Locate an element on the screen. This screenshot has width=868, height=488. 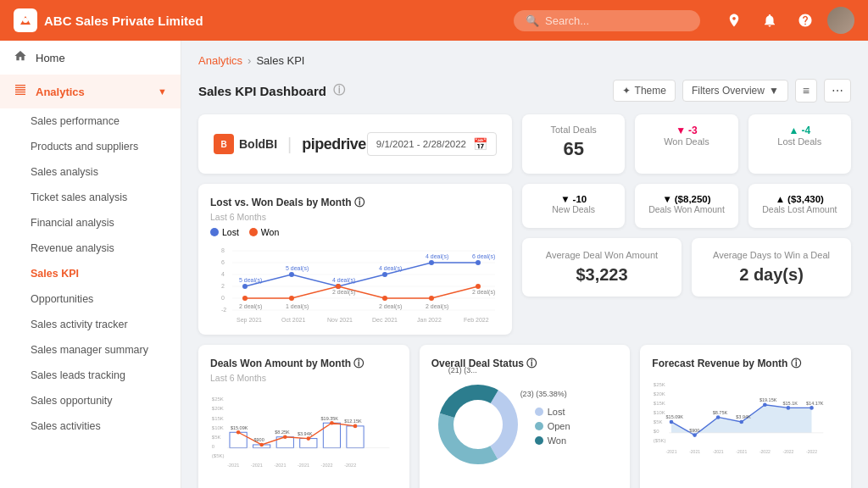
sidebar-item-home: Home is located at coordinates (90, 58).